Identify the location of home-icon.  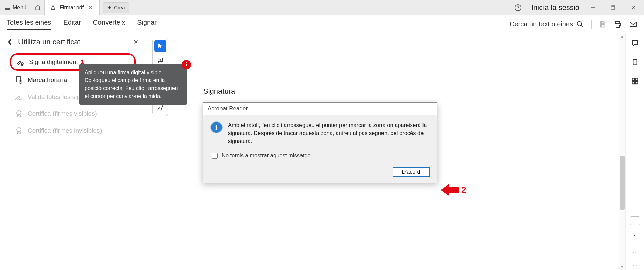
(38, 8).